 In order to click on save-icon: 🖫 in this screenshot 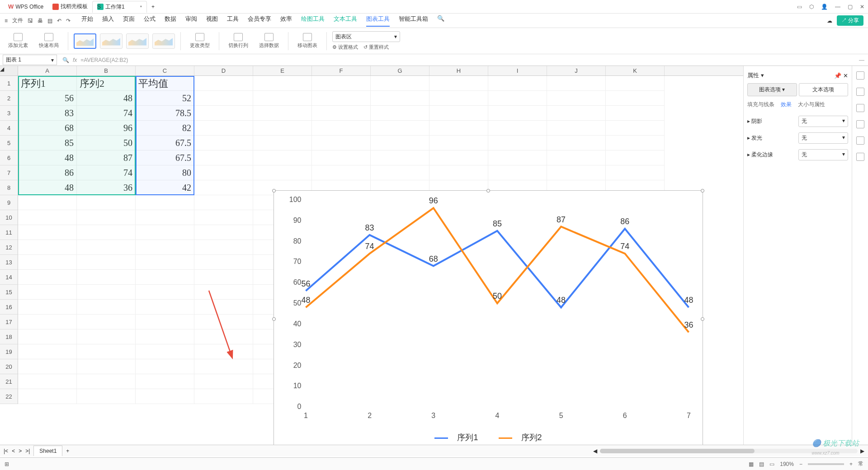, I will do `click(30, 21)`.